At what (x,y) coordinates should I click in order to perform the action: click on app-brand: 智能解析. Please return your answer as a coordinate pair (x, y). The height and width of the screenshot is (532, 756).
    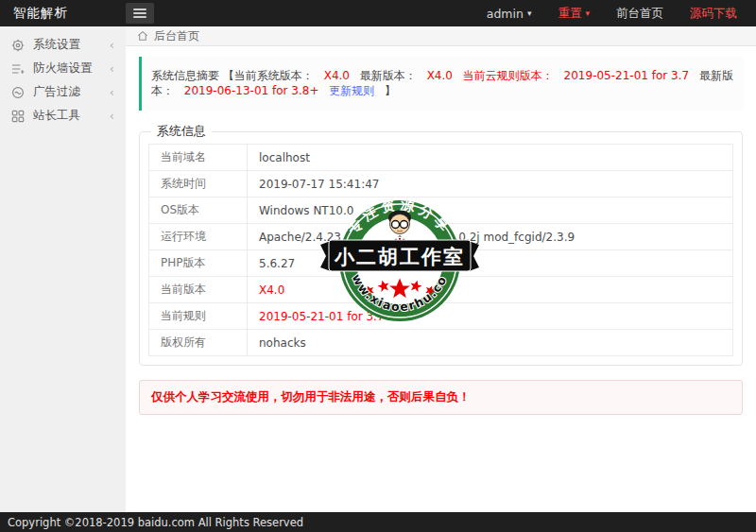
    Looking at the image, I should click on (61, 13).